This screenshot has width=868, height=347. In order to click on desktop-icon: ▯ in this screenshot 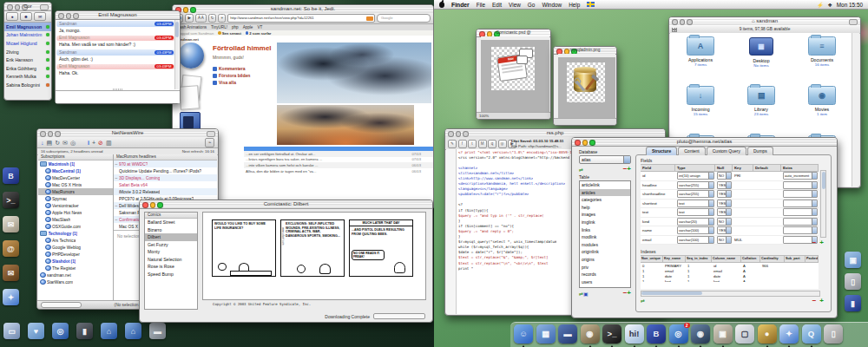, I will do `click(852, 281)`.